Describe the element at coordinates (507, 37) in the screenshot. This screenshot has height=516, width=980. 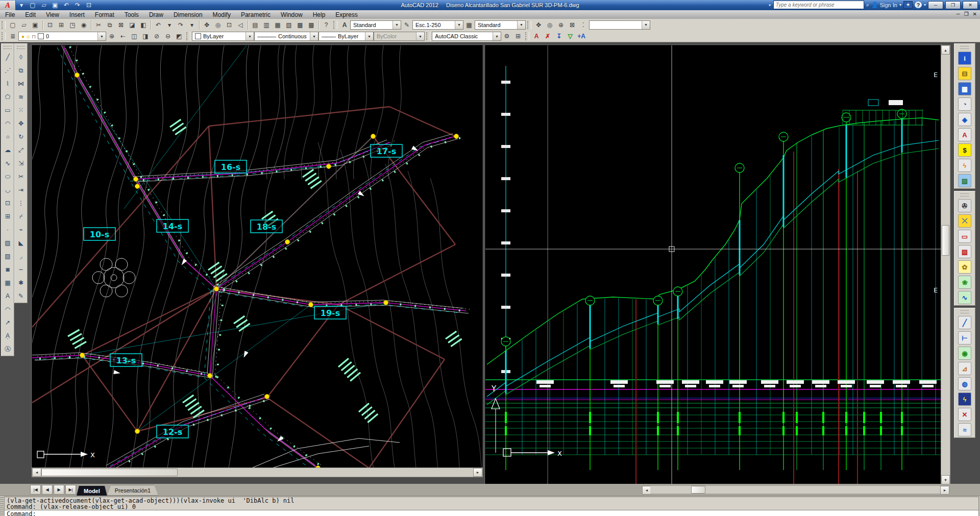
I see `workspace-settings-icon: ⚙` at that location.